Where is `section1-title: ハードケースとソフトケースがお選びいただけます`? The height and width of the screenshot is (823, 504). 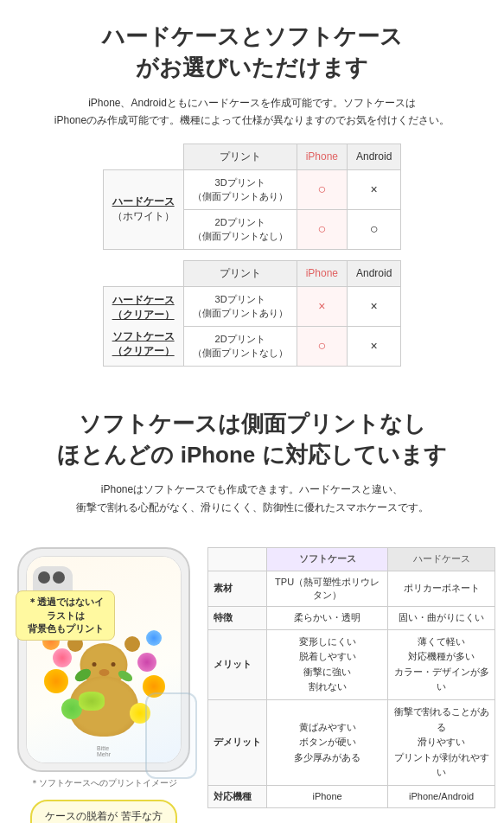 section1-title: ハードケースとソフトケースがお選びいただけます is located at coordinates (252, 52).